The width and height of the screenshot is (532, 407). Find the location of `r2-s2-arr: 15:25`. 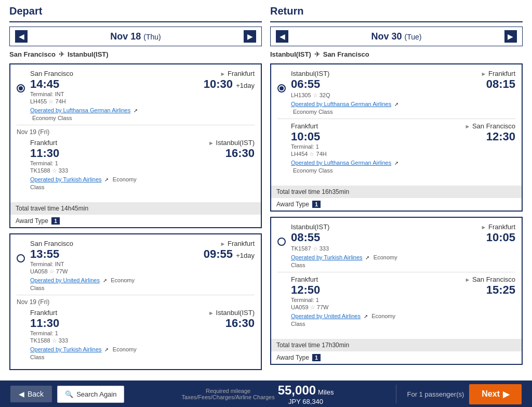

r2-s2-arr: 15:25 is located at coordinates (459, 290).